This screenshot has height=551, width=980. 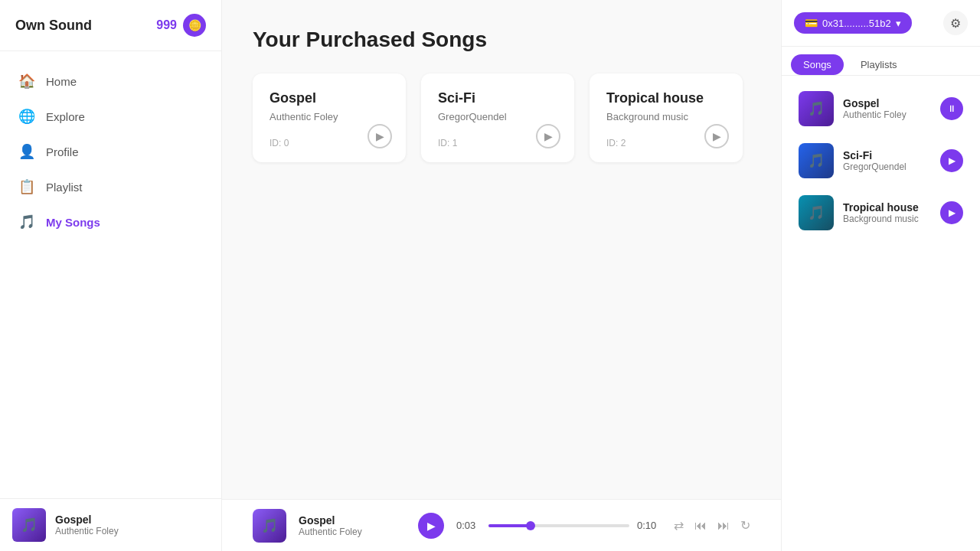 What do you see at coordinates (559, 525) in the screenshot?
I see `progress-section: 0:03 0:10` at bounding box center [559, 525].